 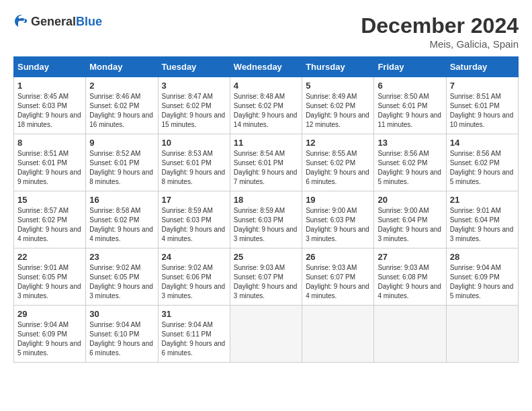 What do you see at coordinates (121, 224) in the screenshot?
I see `day-info: Sunrise: 8:58 AMSunset: 6:02 PMDaylight:…` at bounding box center [121, 224].